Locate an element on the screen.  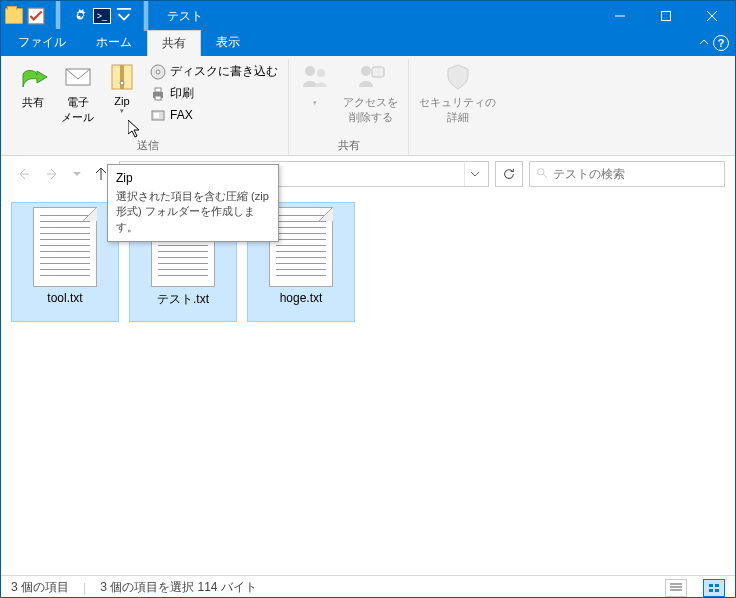
zip-button: Zip ▾ is located at coordinates (122, 88).